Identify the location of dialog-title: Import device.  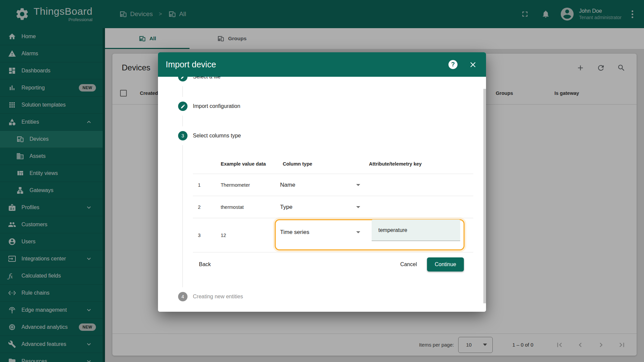
(307, 64).